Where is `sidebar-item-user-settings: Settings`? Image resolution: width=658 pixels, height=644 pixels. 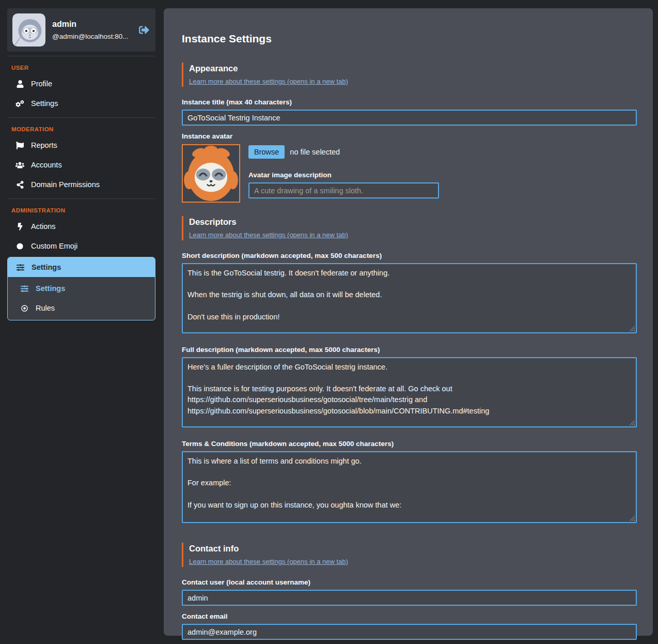
sidebar-item-user-settings: Settings is located at coordinates (82, 103).